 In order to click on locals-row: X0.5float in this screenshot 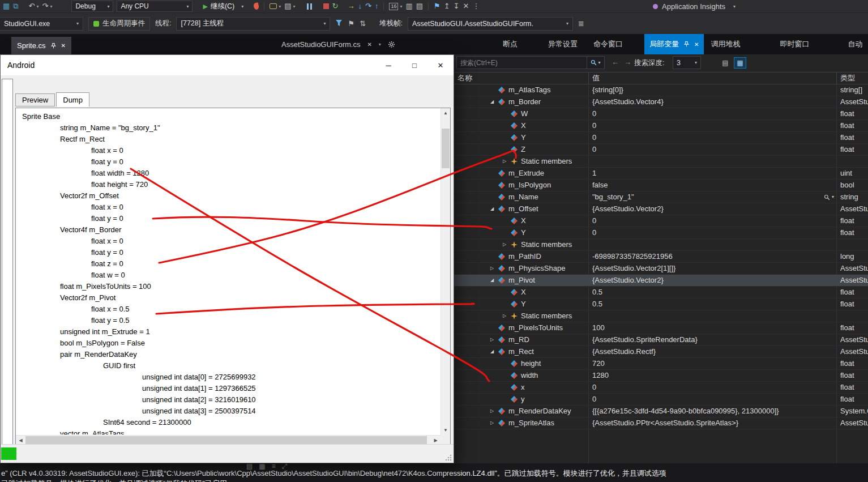, I will do `click(660, 292)`.